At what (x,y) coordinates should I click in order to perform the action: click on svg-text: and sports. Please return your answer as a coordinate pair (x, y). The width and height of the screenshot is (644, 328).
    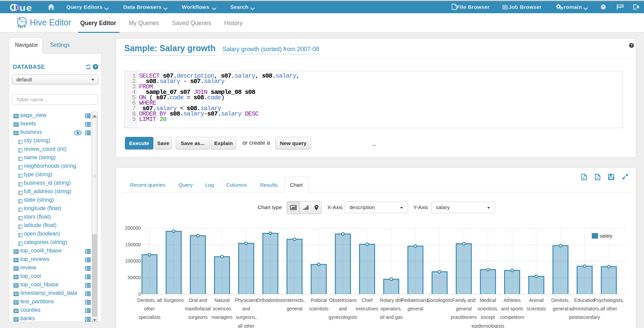
    Looking at the image, I should click on (512, 309).